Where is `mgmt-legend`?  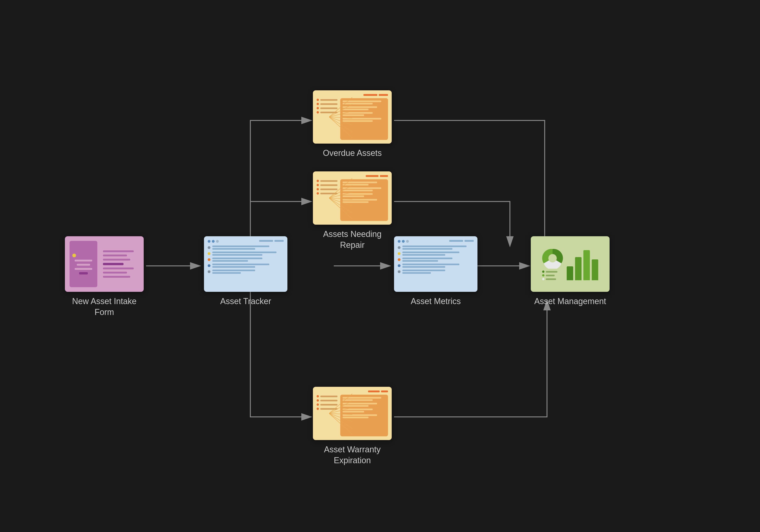
mgmt-legend is located at coordinates (550, 275).